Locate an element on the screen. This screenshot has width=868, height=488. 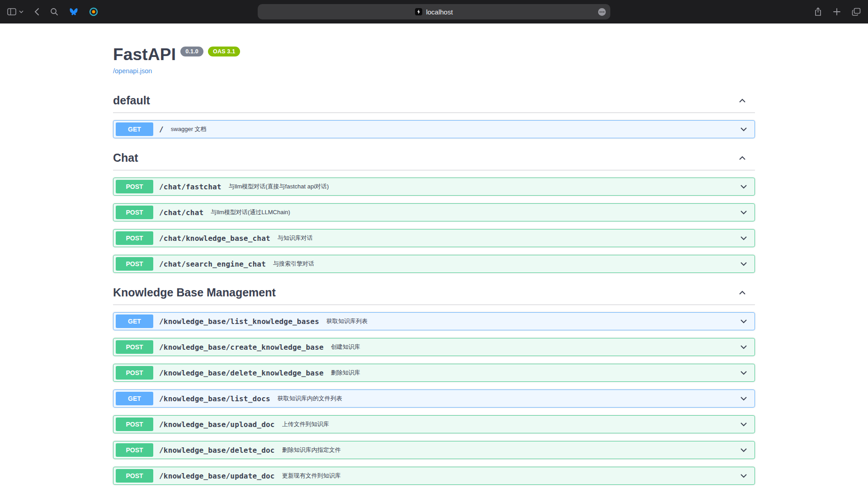
page-menu-button is located at coordinates (602, 12).